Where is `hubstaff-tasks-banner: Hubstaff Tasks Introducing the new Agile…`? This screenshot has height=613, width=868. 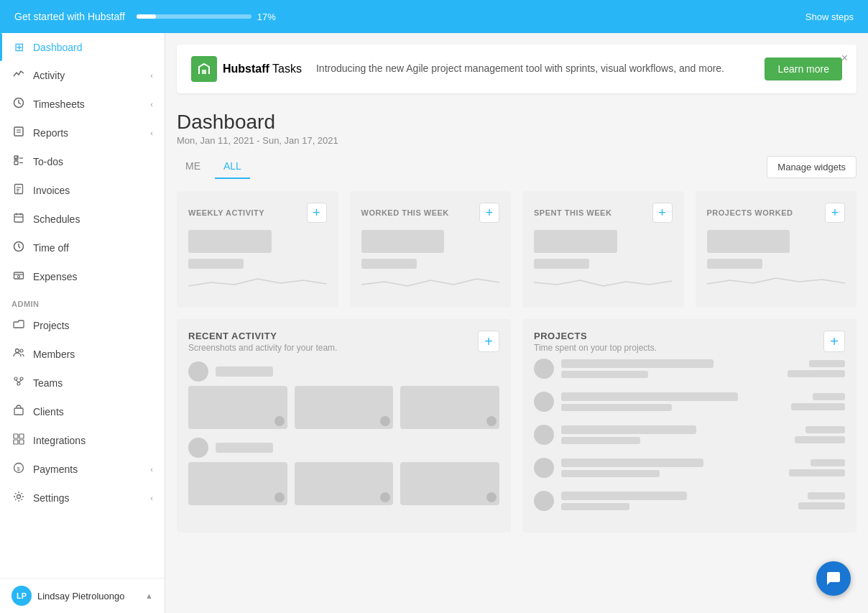
hubstaff-tasks-banner: Hubstaff Tasks Introducing the new Agile… is located at coordinates (517, 69).